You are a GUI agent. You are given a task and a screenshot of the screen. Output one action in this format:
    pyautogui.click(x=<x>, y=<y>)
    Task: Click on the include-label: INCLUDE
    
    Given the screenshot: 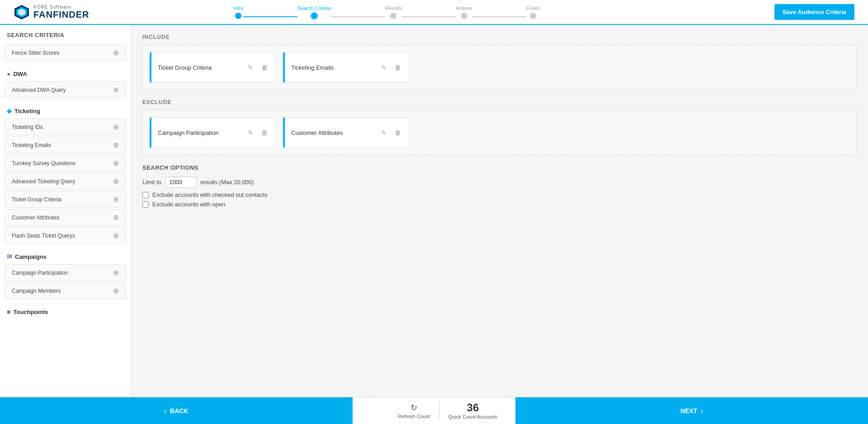 What is the action you would take?
    pyautogui.click(x=500, y=37)
    